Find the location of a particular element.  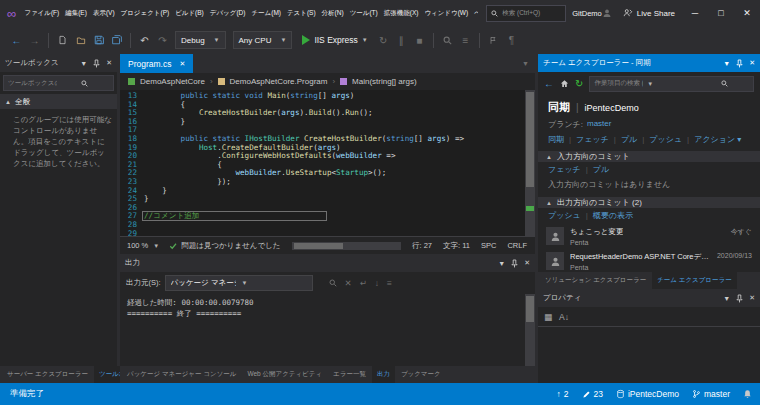

line-ending-indicator: CRLF is located at coordinates (517, 246).